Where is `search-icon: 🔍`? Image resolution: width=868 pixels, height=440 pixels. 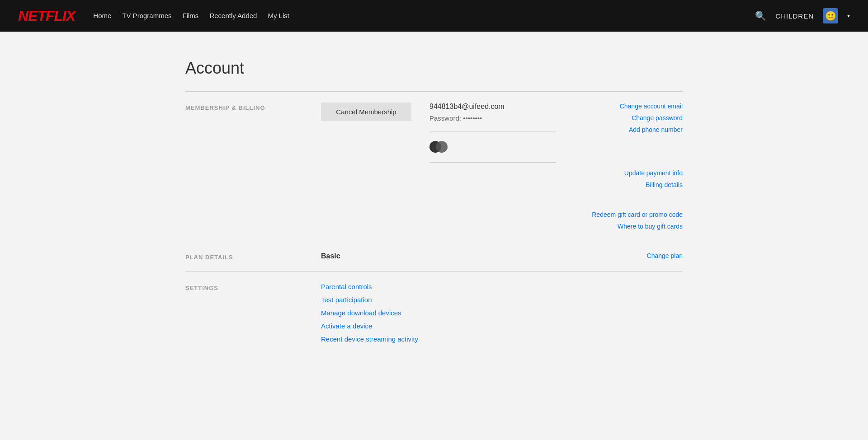
search-icon: 🔍 is located at coordinates (760, 16).